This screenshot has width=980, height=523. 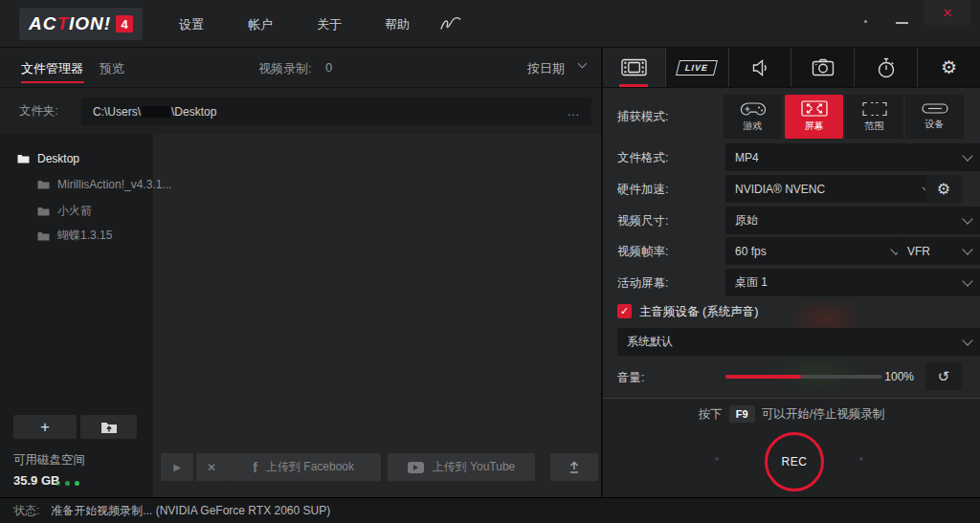 What do you see at coordinates (750, 251) in the screenshot?
I see `framerate-value: 60 fps` at bounding box center [750, 251].